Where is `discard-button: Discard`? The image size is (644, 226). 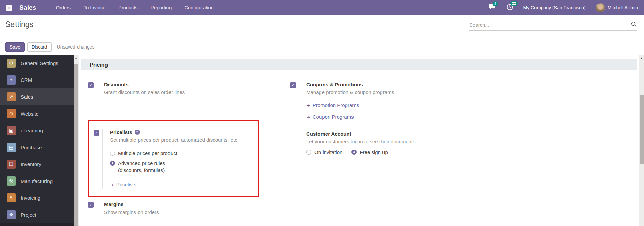 discard-button: Discard is located at coordinates (39, 47).